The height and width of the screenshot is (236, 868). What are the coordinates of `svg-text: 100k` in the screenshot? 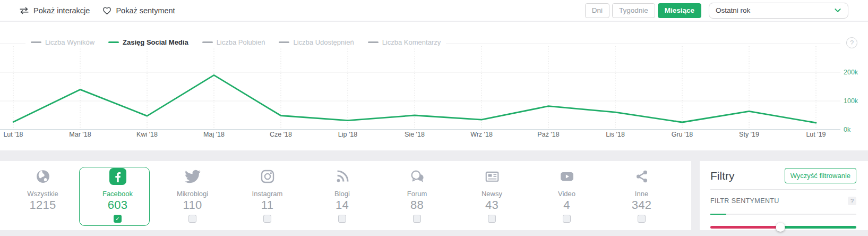 It's located at (851, 101).